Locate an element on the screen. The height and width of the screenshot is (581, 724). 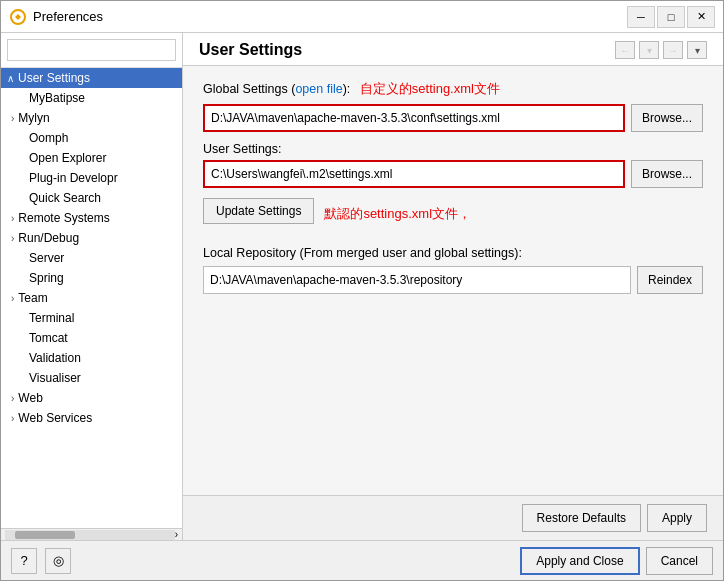
sidebar-item-label: Tomcat is located at coordinates (48, 338).